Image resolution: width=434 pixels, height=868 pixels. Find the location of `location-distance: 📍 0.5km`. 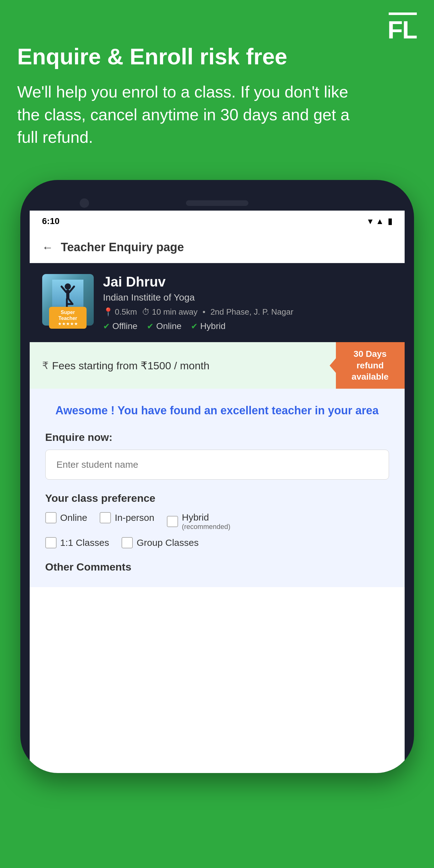

location-distance: 📍 0.5km is located at coordinates (120, 312).